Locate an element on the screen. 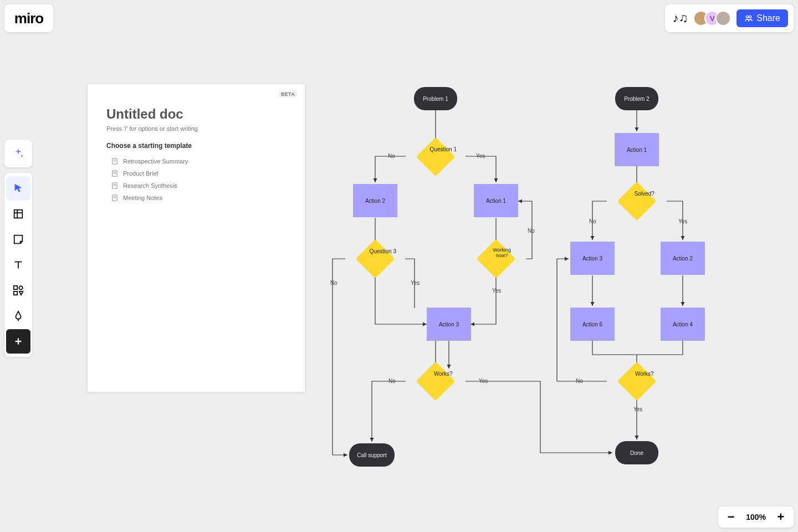 This screenshot has width=798, height=532. node-callsupport: Call support is located at coordinates (372, 455).